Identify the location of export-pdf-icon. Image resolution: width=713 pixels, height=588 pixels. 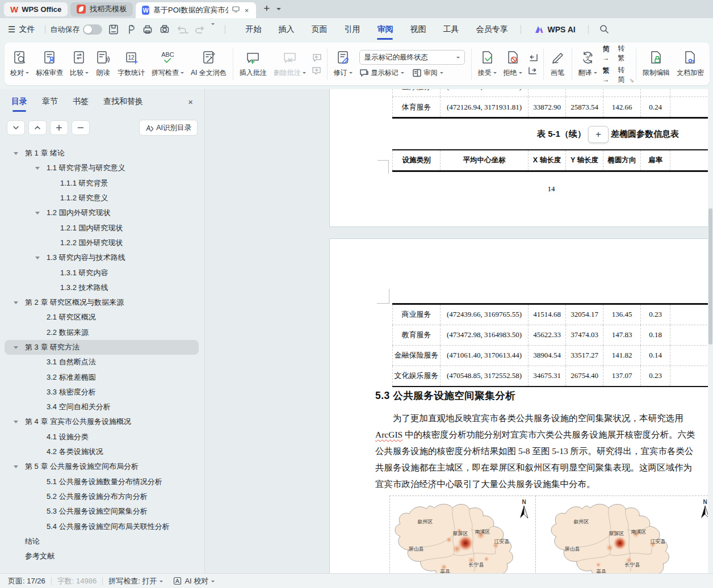
(131, 30).